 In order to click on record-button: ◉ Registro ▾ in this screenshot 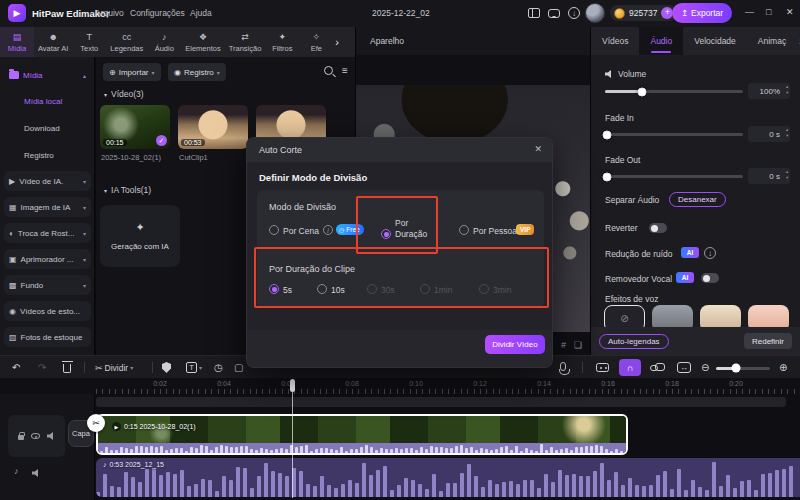, I will do `click(197, 72)`.